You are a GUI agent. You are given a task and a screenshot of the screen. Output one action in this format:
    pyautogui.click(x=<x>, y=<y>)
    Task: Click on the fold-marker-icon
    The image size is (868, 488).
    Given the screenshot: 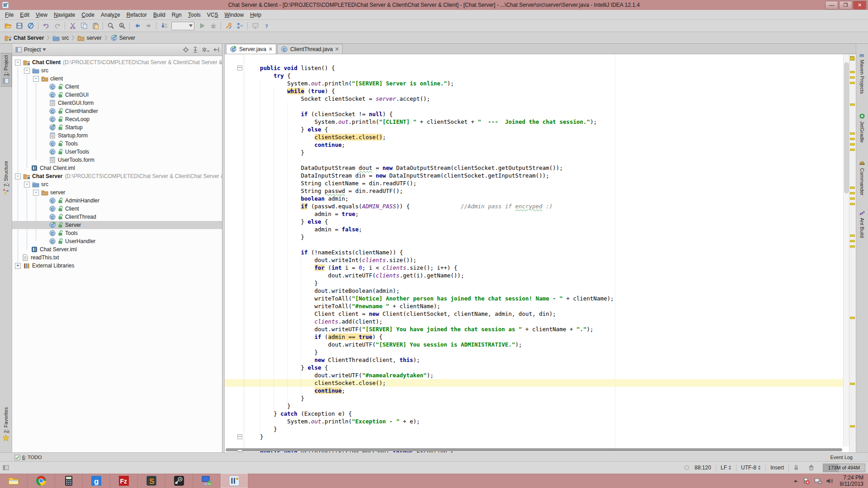 What is the action you would take?
    pyautogui.click(x=240, y=436)
    